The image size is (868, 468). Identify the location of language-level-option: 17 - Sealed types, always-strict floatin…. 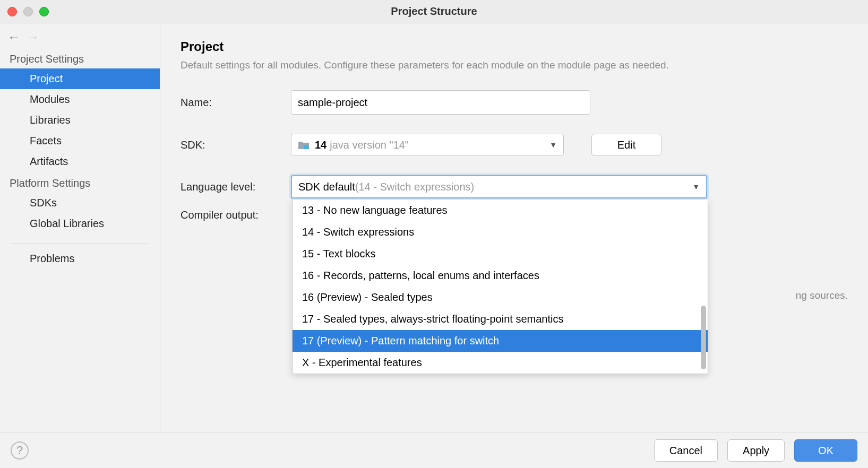
(500, 319).